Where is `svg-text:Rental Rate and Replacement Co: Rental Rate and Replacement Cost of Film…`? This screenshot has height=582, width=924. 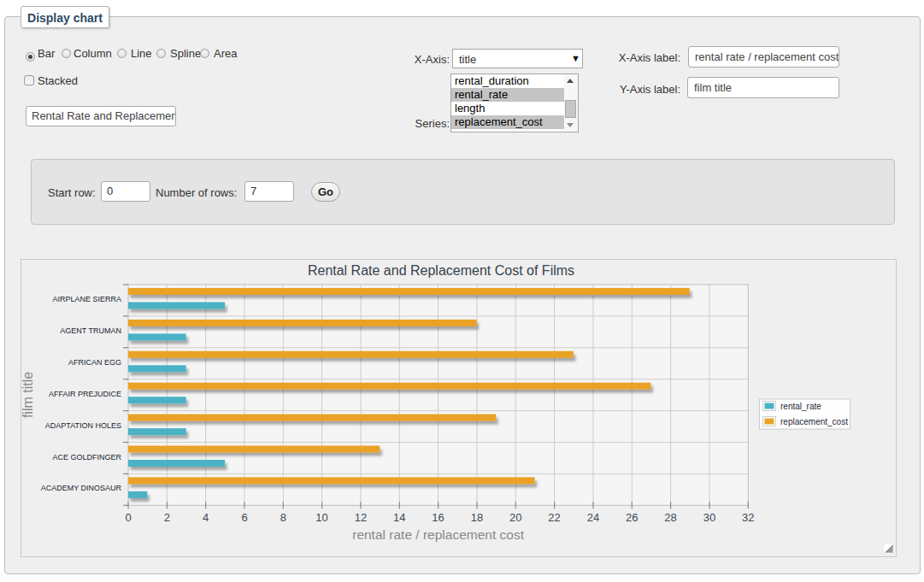
svg-text:Rental Rate and Replacement Co: Rental Rate and Replacement Cost of Film… is located at coordinates (441, 270).